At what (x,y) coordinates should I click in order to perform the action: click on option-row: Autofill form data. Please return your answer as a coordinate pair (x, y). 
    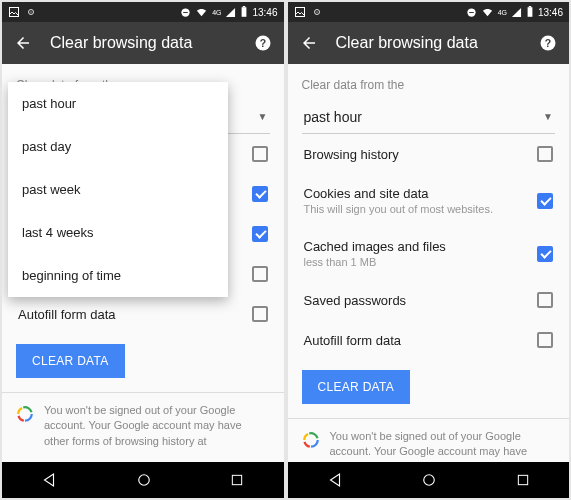
    Looking at the image, I should click on (429, 340).